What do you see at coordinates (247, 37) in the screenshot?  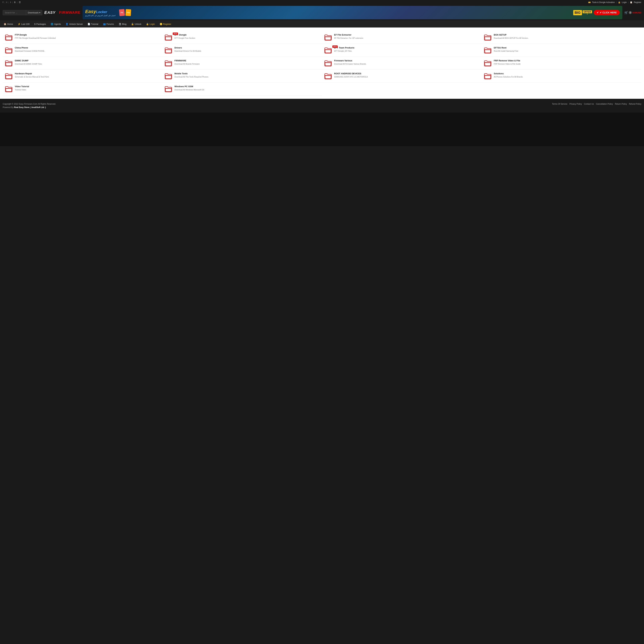 I see `category-info: EFT Dongle EFT Dongle Free Section` at bounding box center [247, 37].